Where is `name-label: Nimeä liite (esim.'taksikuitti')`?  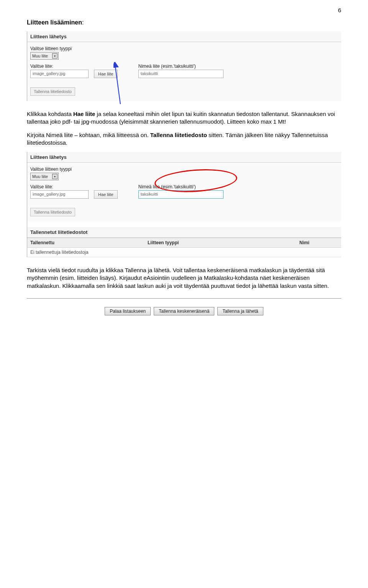 name-label: Nimeä liite (esim.'taksikuitti') is located at coordinates (181, 66).